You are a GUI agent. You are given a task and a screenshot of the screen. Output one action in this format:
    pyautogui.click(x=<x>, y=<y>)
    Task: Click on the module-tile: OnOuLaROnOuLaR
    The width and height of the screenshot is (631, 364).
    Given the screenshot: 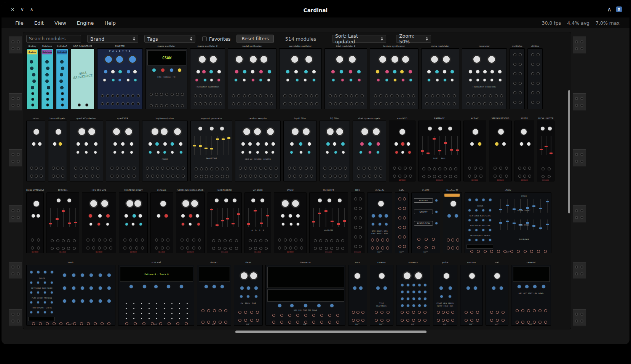 What is the action you would take?
    pyautogui.click(x=62, y=78)
    